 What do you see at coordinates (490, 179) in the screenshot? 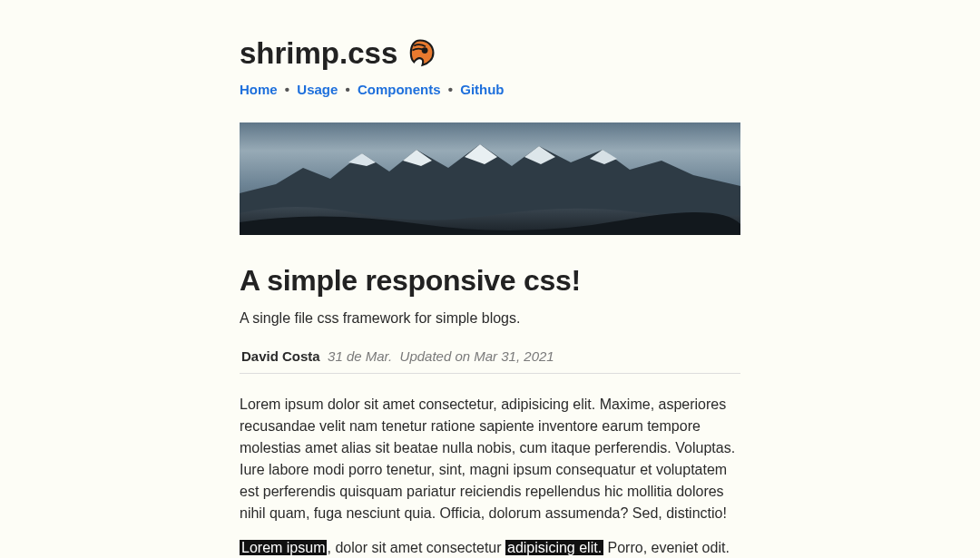
I see `hero-image` at bounding box center [490, 179].